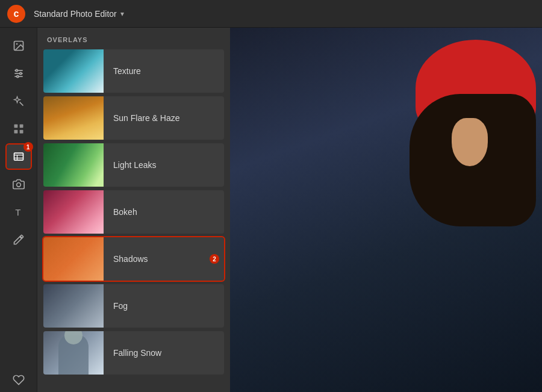  I want to click on overlay-item-texture: Texture, so click(134, 71).